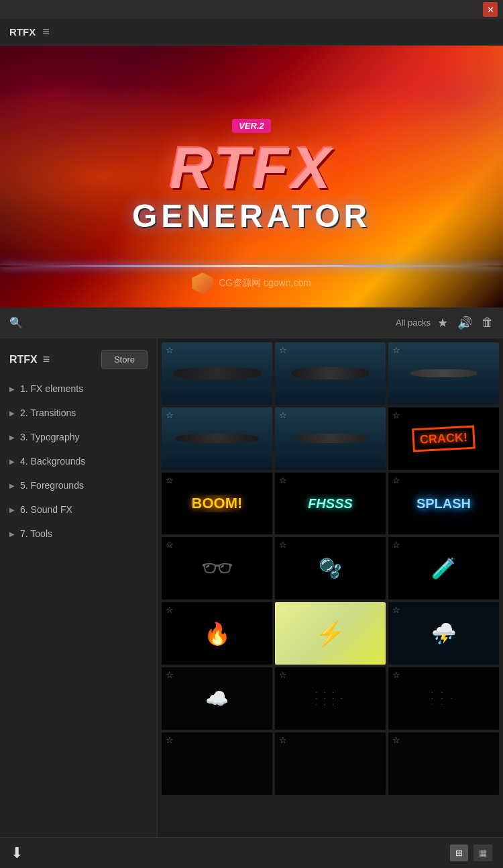  I want to click on star-icon-5: ☆, so click(283, 415).